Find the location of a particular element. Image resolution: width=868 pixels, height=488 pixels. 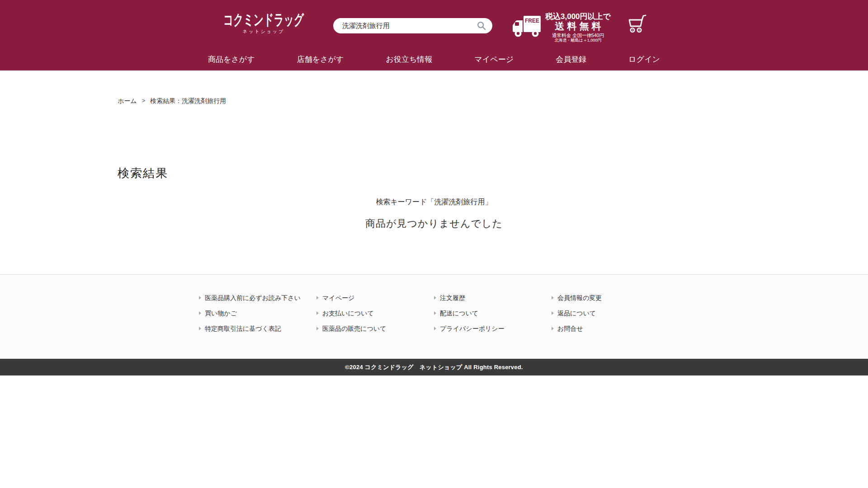

nav-item-info: お役立ち情報 is located at coordinates (410, 60).